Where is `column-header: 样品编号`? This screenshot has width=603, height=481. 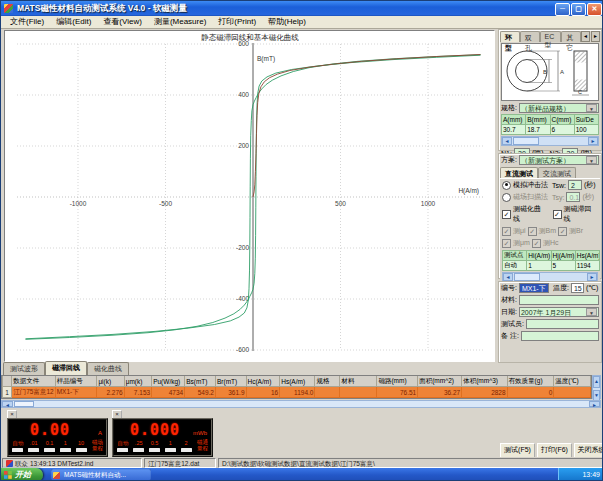
column-header: 样品编号 is located at coordinates (76, 382).